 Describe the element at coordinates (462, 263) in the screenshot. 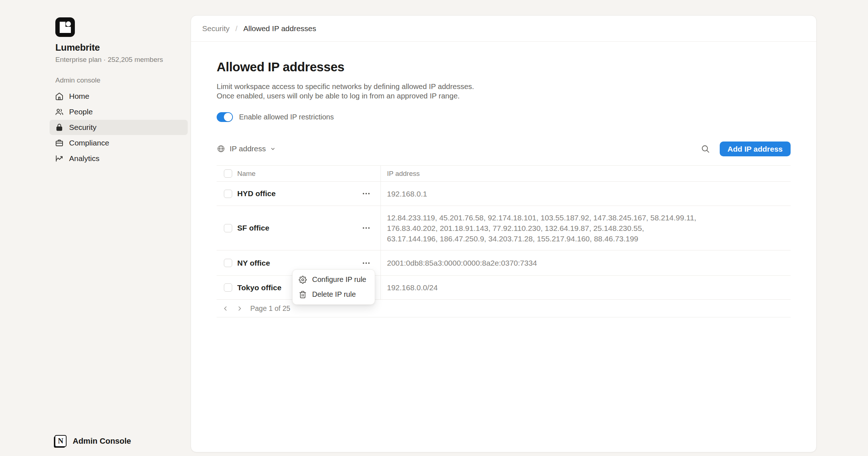

I see `row-ip-value: 2001:0db8:85a3:0000:0000:8a2e:0370:7334` at that location.